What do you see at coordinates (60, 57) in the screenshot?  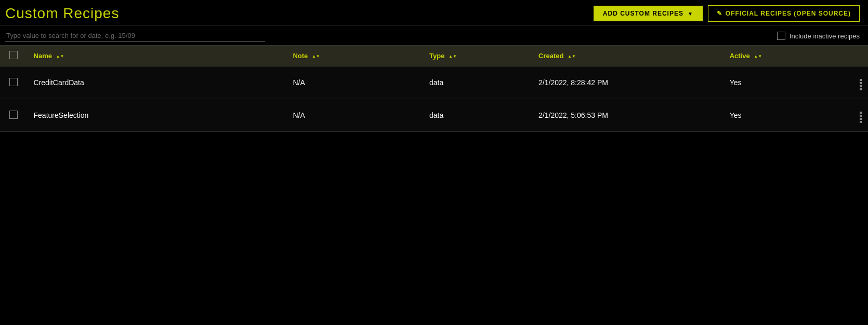 I see `name-sort-icon: ▲▼` at bounding box center [60, 57].